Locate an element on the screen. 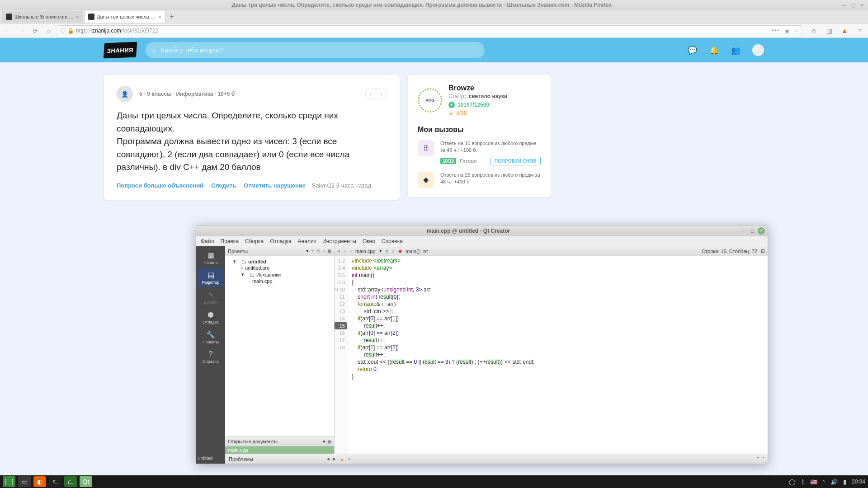  editor-position: Строка: 15, Столбец: 72 is located at coordinates (730, 251).